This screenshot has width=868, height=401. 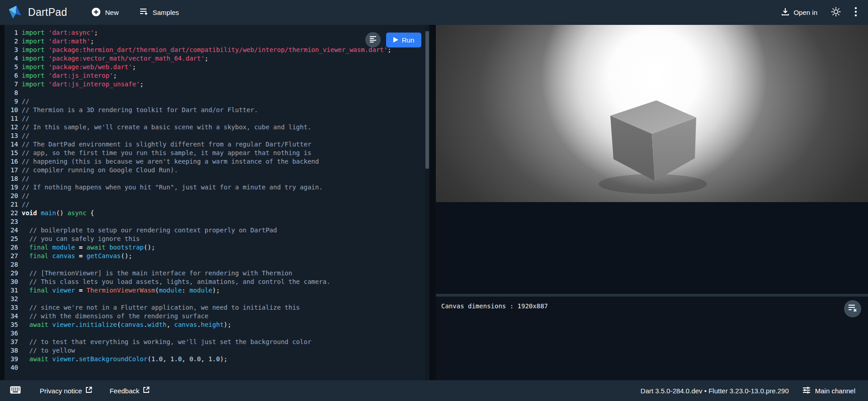 What do you see at coordinates (217, 334) in the screenshot?
I see `code-line: 36` at bounding box center [217, 334].